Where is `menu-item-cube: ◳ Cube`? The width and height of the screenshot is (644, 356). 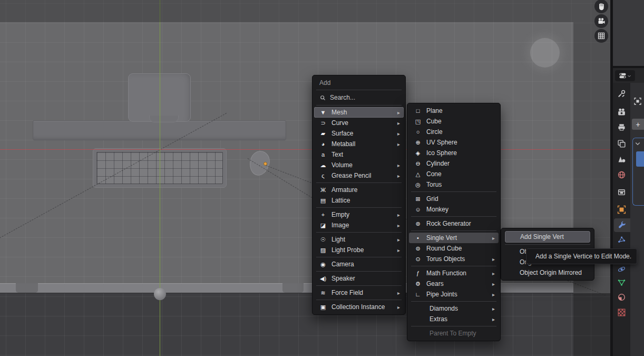
menu-item-cube: ◳ Cube is located at coordinates (454, 121).